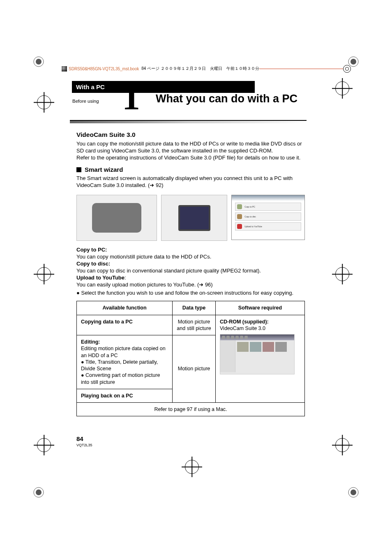 Image resolution: width=392 pixels, height=554 pixels. Describe the element at coordinates (191, 409) in the screenshot. I see `table-cell: Refer to page 97 if using a Mac.` at that location.